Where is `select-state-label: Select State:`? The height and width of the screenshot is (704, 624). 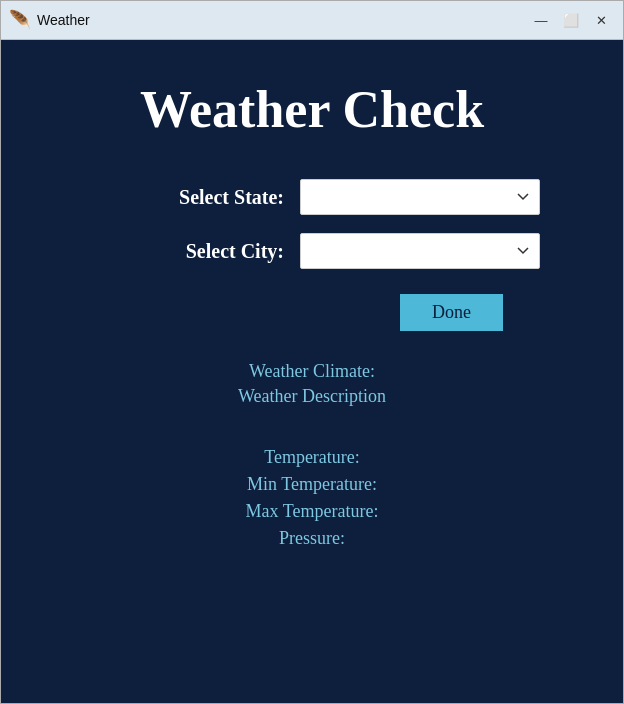
select-state-label: Select State: is located at coordinates (184, 198).